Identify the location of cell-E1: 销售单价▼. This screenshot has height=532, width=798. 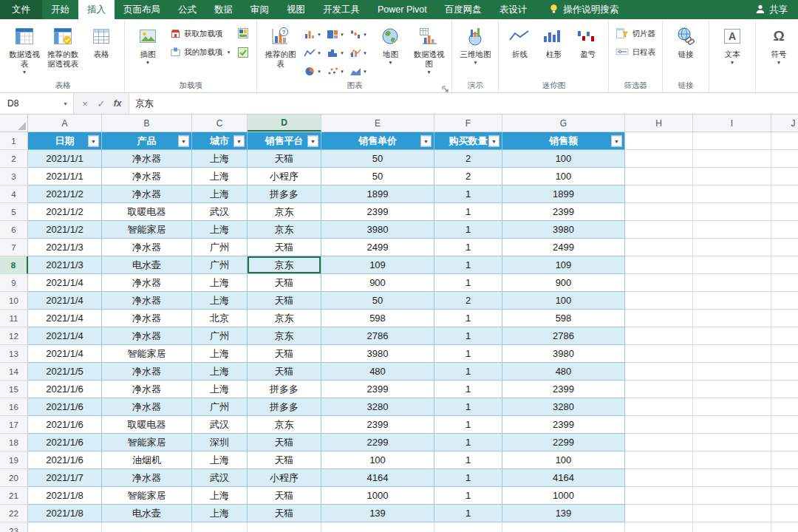
(378, 141).